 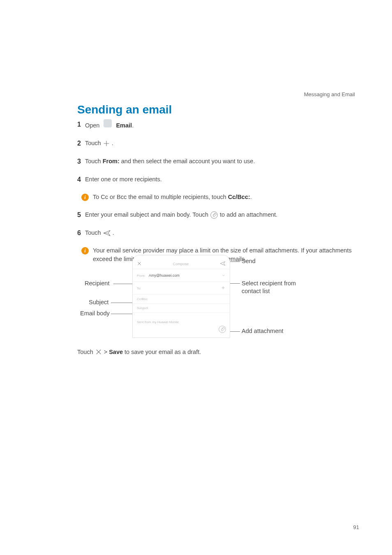 I want to click on callout-body: Email body, so click(x=95, y=313).